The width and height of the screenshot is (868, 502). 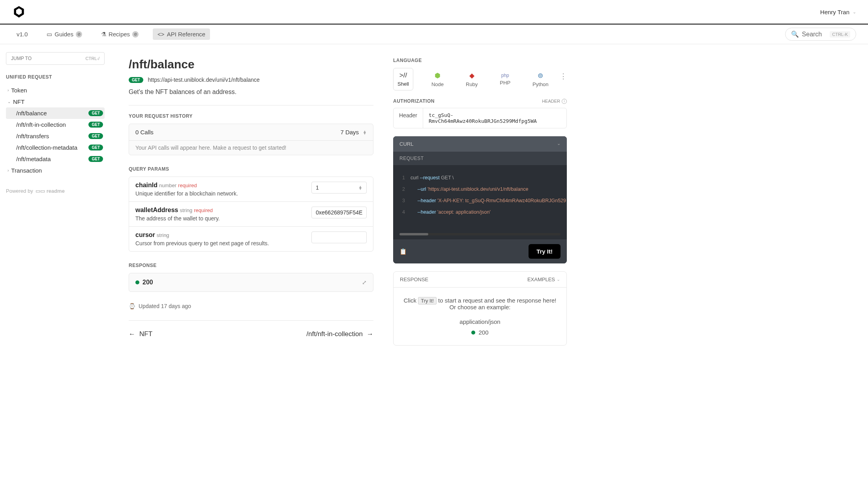 I want to click on pager-next: /nft/nft-in-collection→, so click(x=340, y=334).